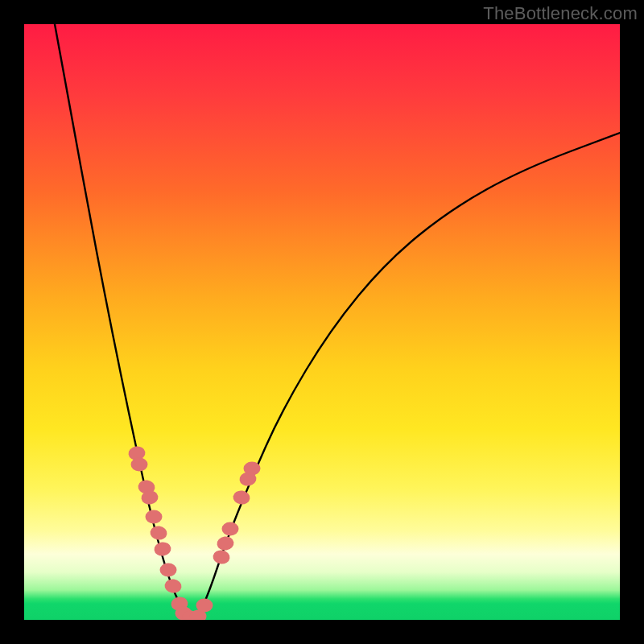  I want to click on markers-group, so click(193, 533).